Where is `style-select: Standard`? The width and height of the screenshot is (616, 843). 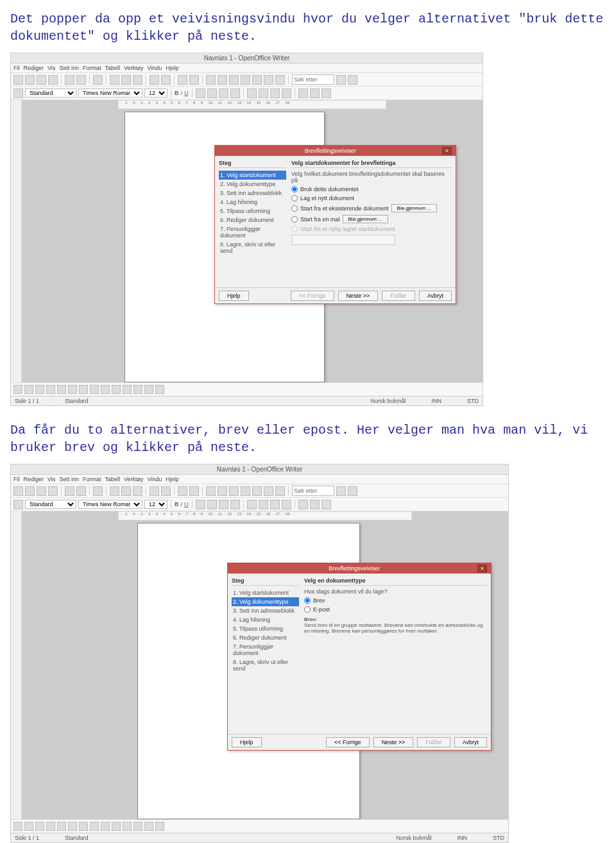 style-select: Standard is located at coordinates (51, 93).